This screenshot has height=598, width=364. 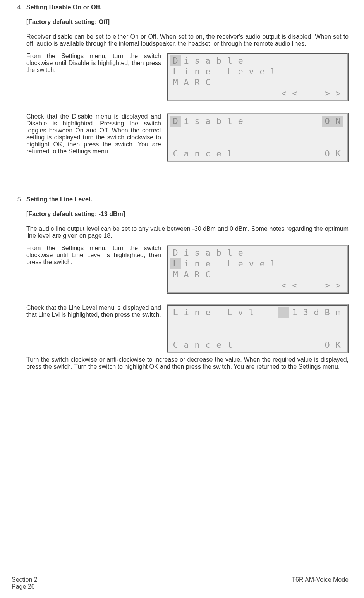 What do you see at coordinates (187, 329) in the screenshot?
I see `section-5-step-2: Check that the Line Level menu is displa…` at bounding box center [187, 329].